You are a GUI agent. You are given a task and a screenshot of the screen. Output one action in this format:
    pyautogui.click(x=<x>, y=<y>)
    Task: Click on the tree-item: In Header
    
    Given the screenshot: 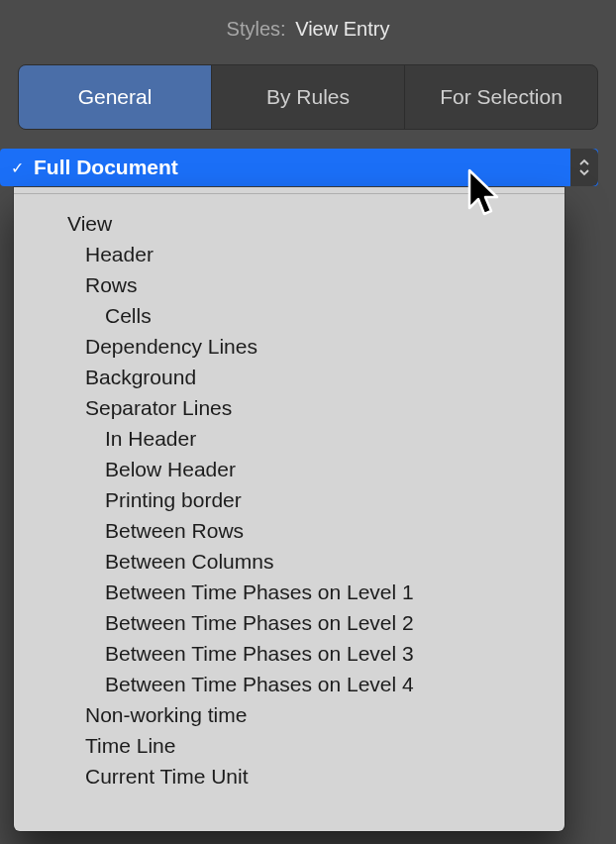 What is the action you would take?
    pyautogui.click(x=289, y=438)
    